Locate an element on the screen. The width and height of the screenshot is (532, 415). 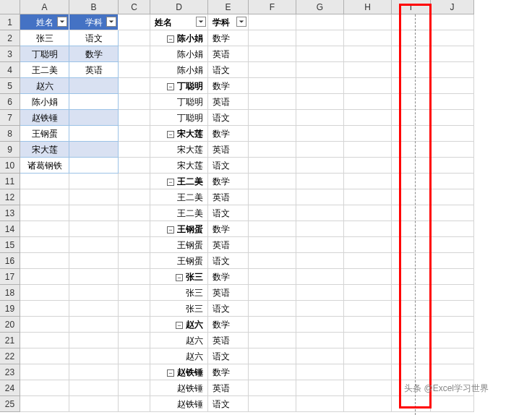
cell: −张三 is located at coordinates (179, 277).